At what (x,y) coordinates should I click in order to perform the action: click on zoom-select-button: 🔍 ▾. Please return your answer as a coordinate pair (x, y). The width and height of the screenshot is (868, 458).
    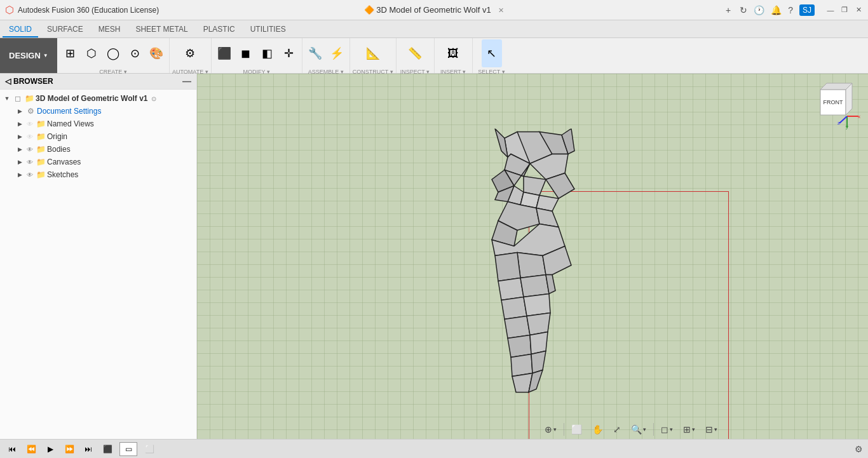
    Looking at the image, I should click on (639, 429).